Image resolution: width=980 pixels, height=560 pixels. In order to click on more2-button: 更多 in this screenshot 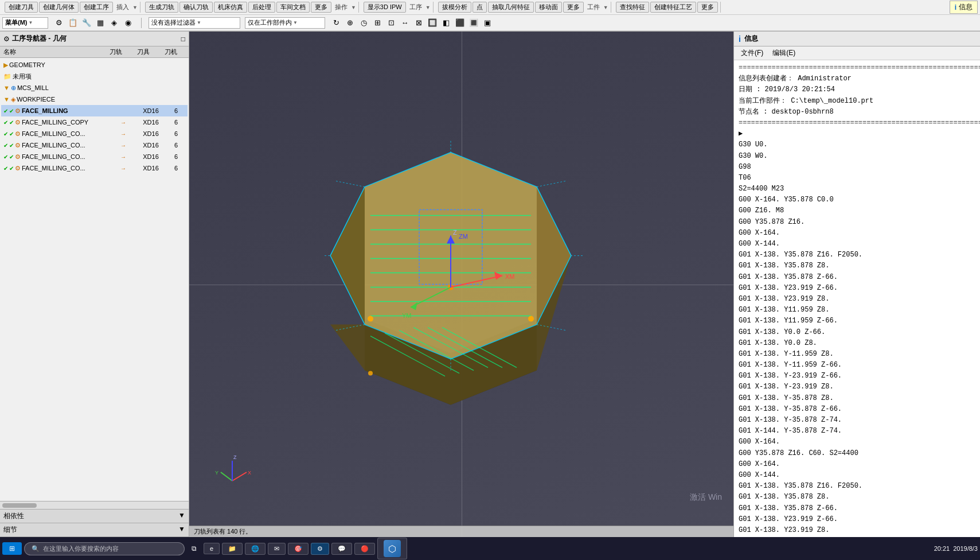, I will do `click(573, 7)`.